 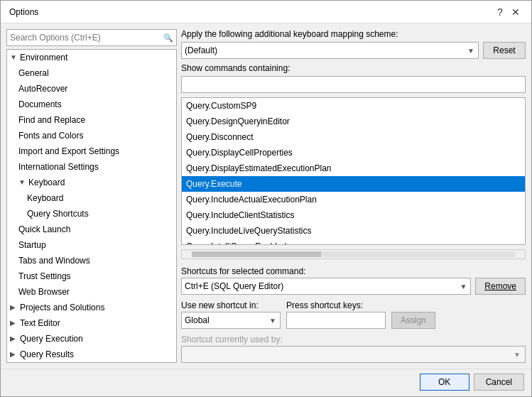 What do you see at coordinates (69, 151) in the screenshot?
I see `tree-label-import-export: Import and Export Settings` at bounding box center [69, 151].